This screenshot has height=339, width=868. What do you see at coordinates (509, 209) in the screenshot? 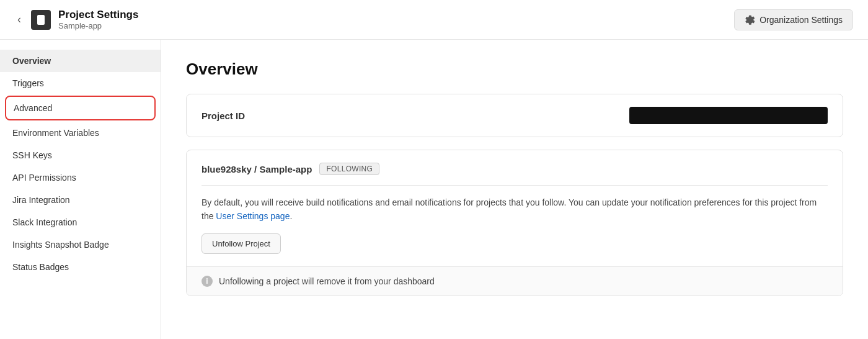
I see `follow-description-part1: By default, you will receive build notif…` at bounding box center [509, 209].